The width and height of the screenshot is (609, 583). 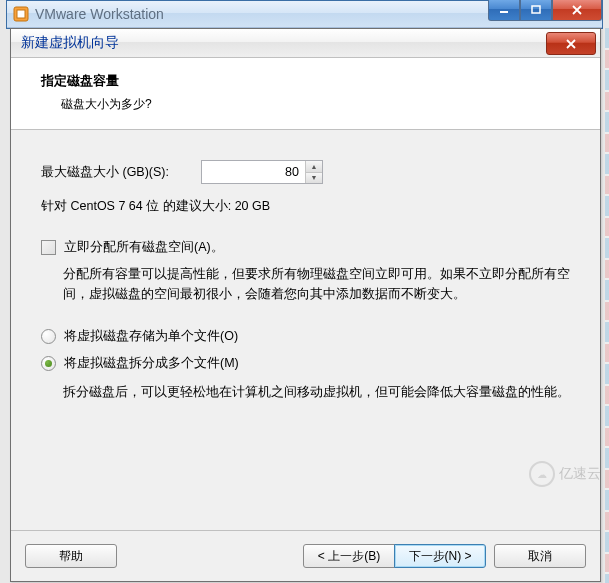 What do you see at coordinates (304, 14) in the screenshot?
I see `app-window: VMware Workstation` at bounding box center [304, 14].